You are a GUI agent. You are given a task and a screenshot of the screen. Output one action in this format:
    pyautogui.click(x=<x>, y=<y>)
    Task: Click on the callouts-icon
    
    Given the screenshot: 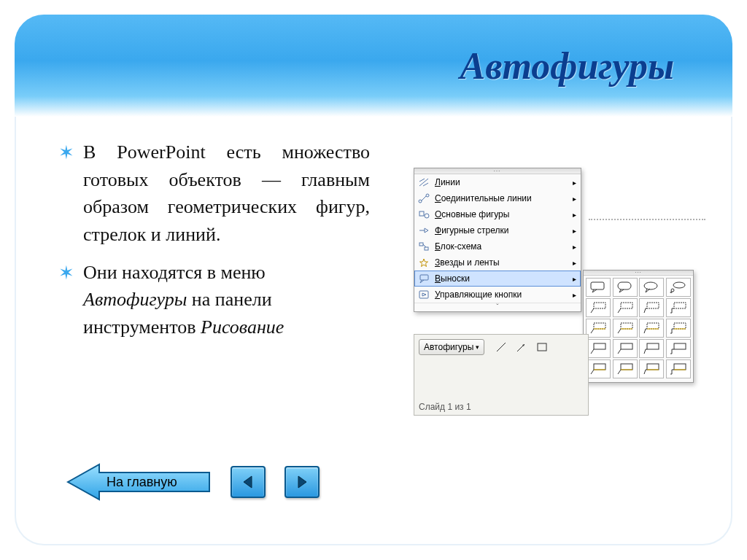 What is the action you would take?
    pyautogui.click(x=424, y=279)
    